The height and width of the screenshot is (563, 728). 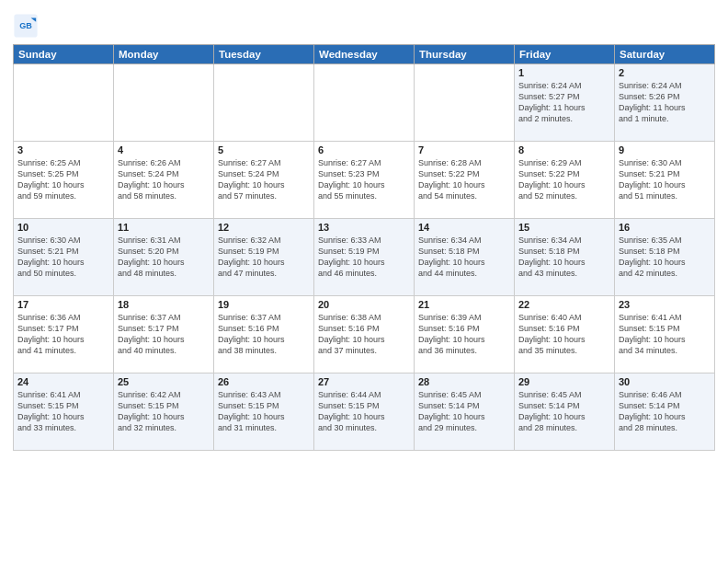 What do you see at coordinates (665, 412) in the screenshot?
I see `day-detail: Sunrise: 6:46 AMSunset: 5:14 PMDaylight:…` at bounding box center [665, 412].